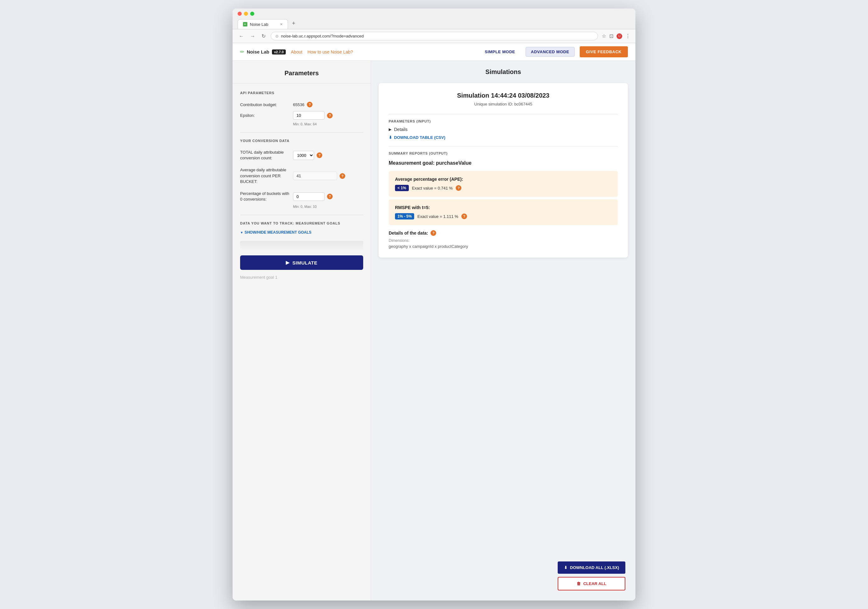 This screenshot has width=868, height=609. What do you see at coordinates (628, 36) in the screenshot?
I see `menu-icon: ⋮` at bounding box center [628, 36].